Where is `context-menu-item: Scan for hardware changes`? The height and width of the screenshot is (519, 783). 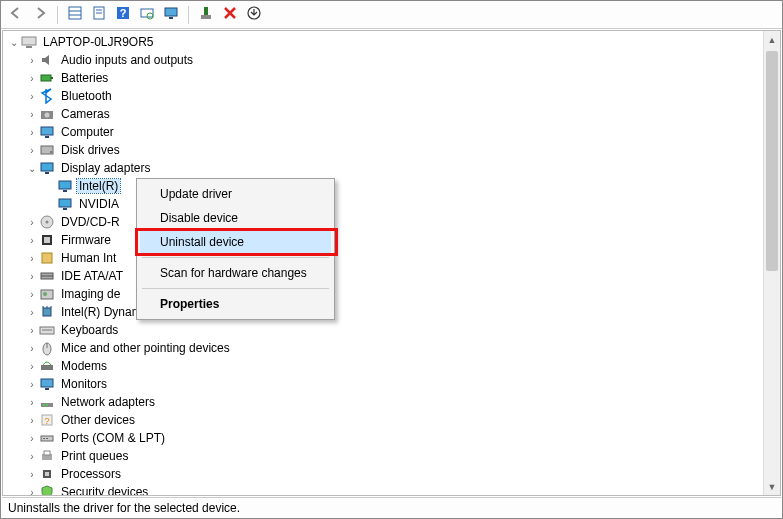
context-menu-item: Scan for hardware changes is located at coordinates (236, 273).